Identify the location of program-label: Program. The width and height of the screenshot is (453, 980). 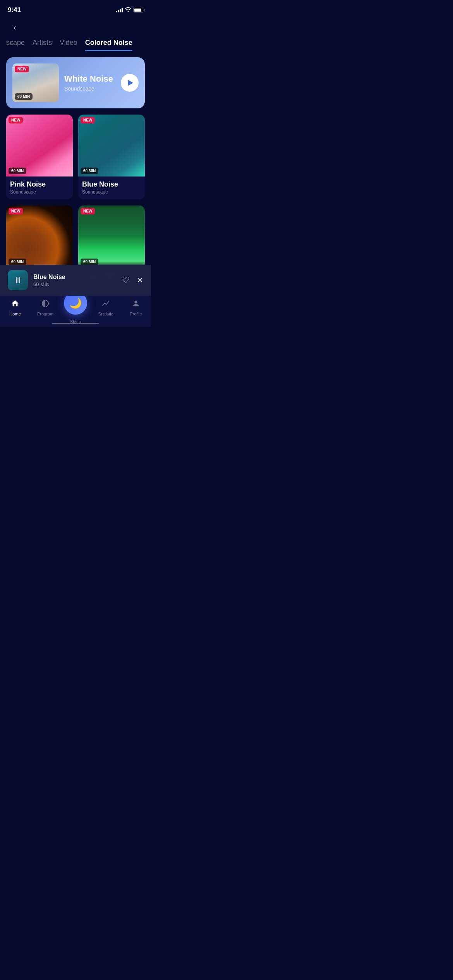
(45, 314).